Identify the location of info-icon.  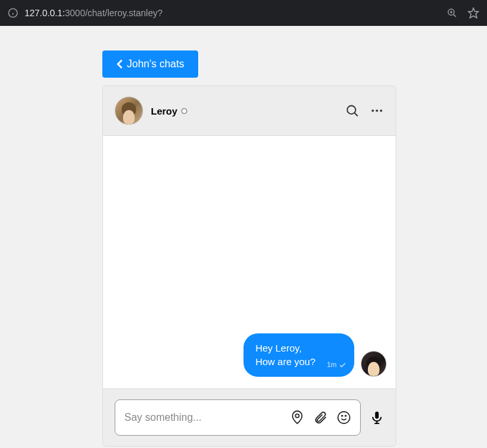
(13, 13).